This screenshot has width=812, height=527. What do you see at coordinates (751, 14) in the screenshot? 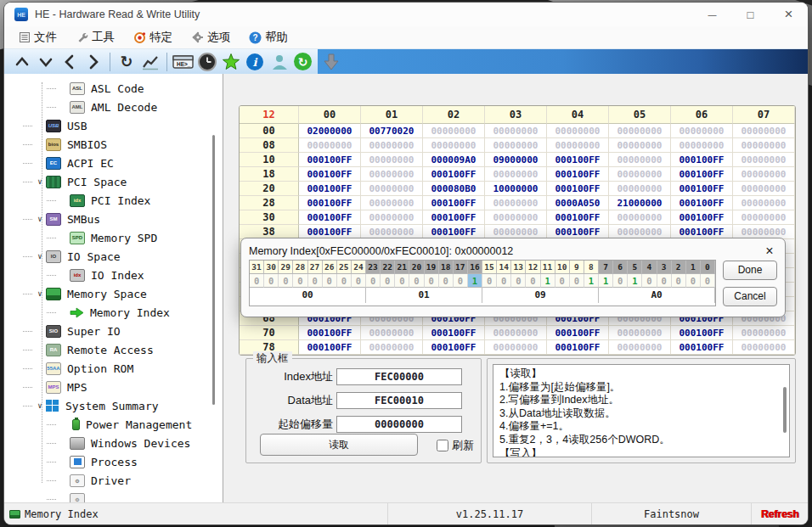
I see `maximize-button` at bounding box center [751, 14].